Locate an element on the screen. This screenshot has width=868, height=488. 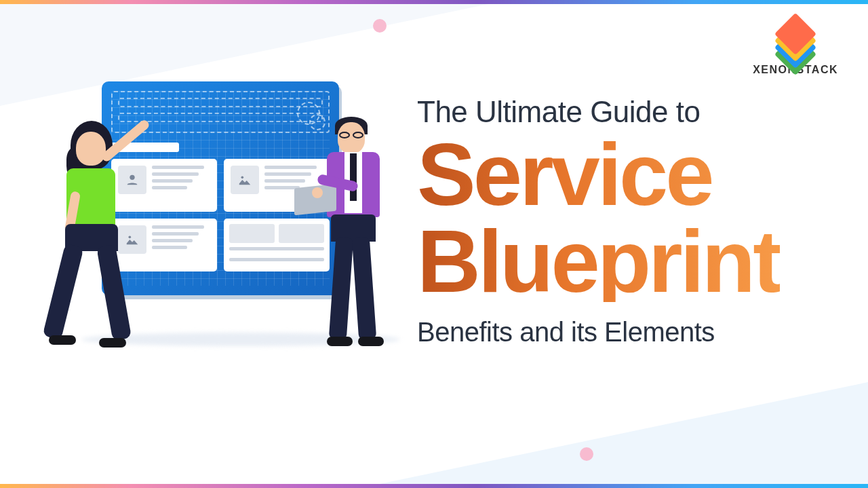
headline-prefix: The Ultimate Guide to is located at coordinates (598, 112).